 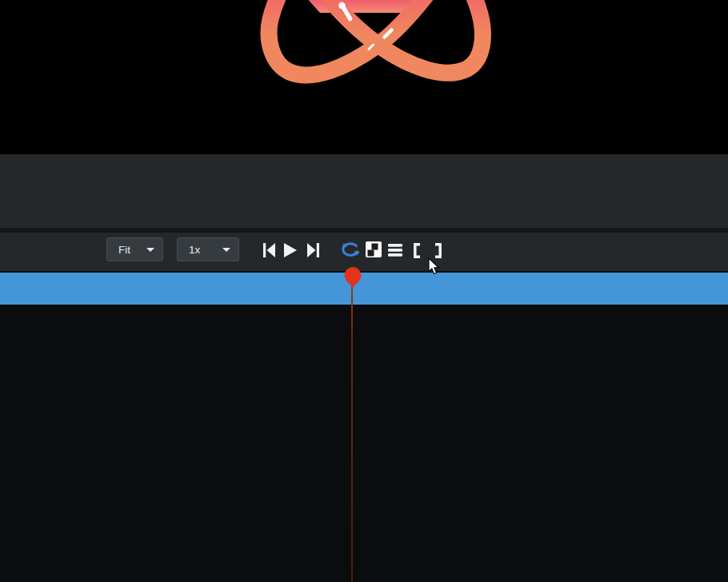 I want to click on zoom-fit-dropdown-value: Fit, so click(x=125, y=249).